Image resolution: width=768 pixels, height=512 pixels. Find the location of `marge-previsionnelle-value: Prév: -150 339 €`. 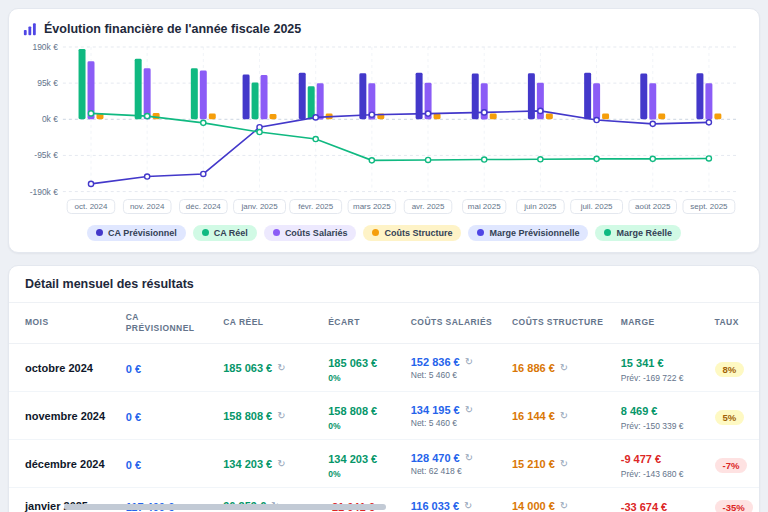

marge-previsionnelle-value: Prév: -150 339 € is located at coordinates (660, 426).